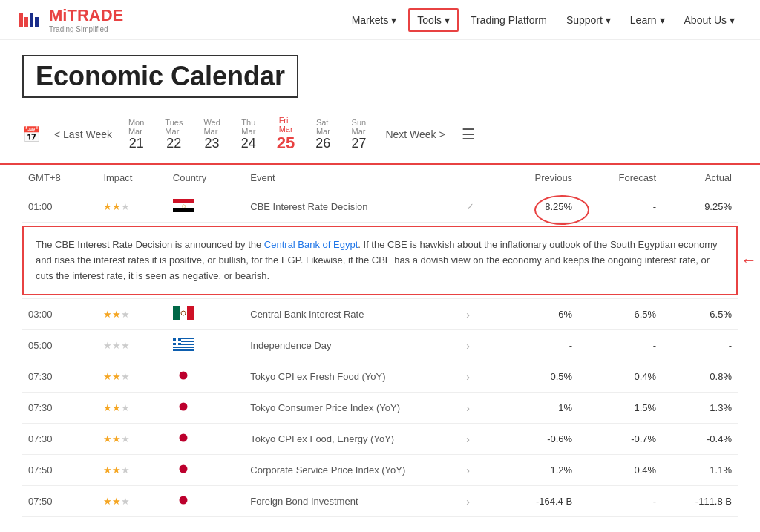  What do you see at coordinates (137, 135) in the screenshot?
I see `date-item-21: MonMar 21` at bounding box center [137, 135].